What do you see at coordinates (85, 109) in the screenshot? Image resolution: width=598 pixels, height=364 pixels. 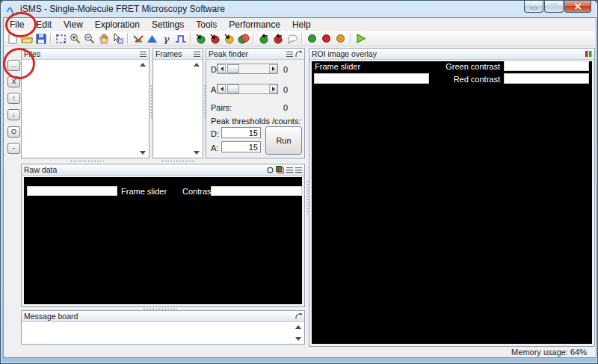 I see `files-list` at bounding box center [85, 109].